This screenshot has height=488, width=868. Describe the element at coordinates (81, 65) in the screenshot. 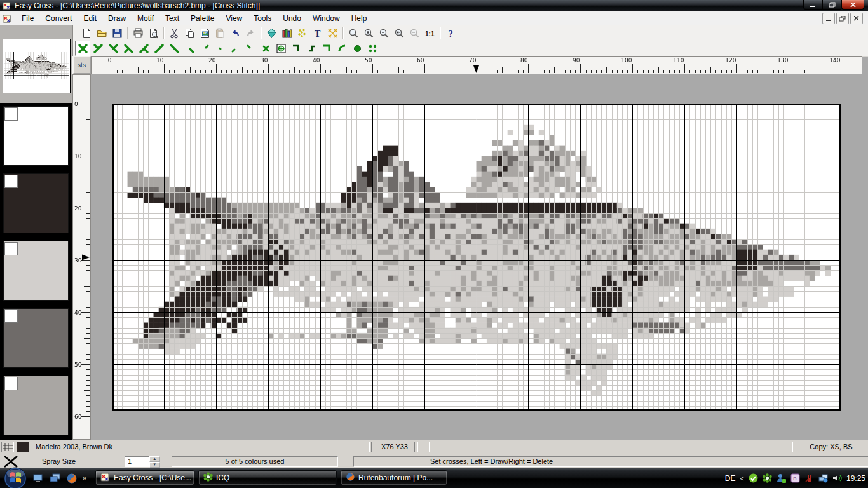

I see `ruler-unit-box: sts` at that location.